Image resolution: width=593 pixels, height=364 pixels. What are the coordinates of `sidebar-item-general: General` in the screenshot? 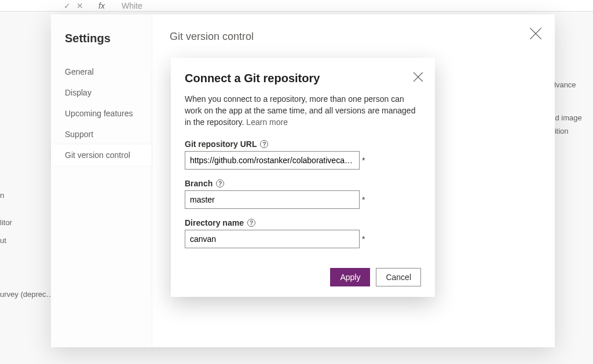 It's located at (108, 72).